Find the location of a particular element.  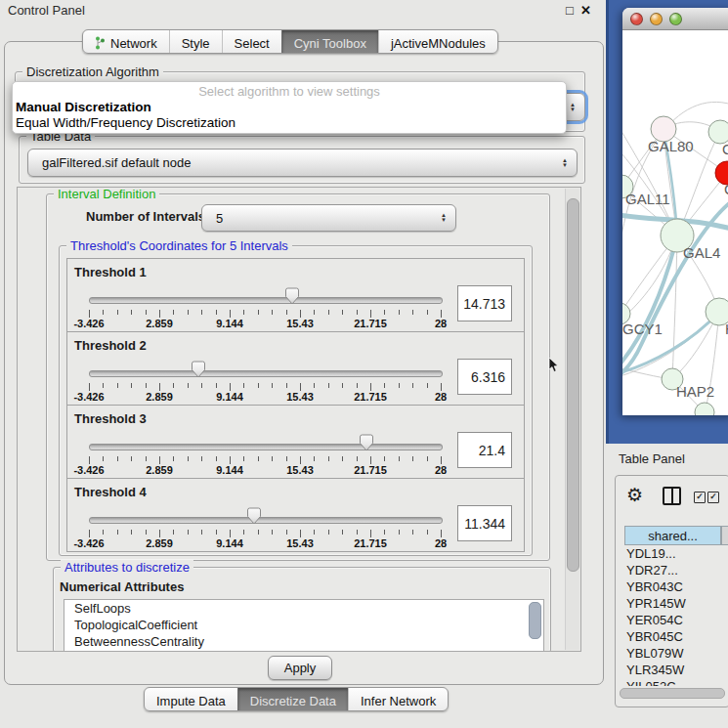

list-scrollbar is located at coordinates (535, 621).